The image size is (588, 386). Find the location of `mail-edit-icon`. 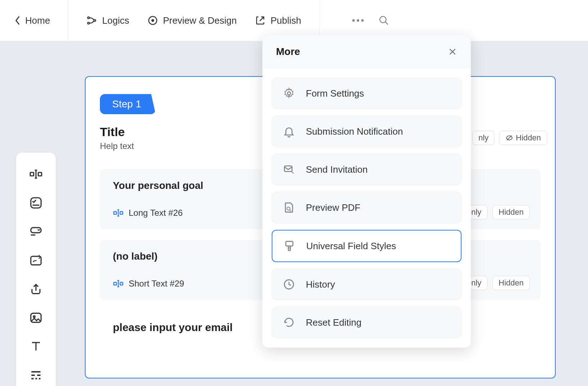

mail-edit-icon is located at coordinates (289, 169).